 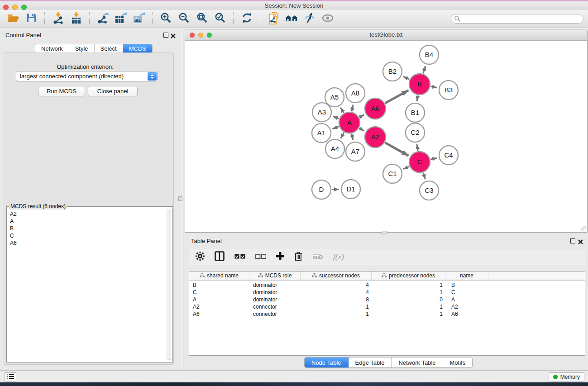 I want to click on tab-motifs: Motifs, so click(x=458, y=362).